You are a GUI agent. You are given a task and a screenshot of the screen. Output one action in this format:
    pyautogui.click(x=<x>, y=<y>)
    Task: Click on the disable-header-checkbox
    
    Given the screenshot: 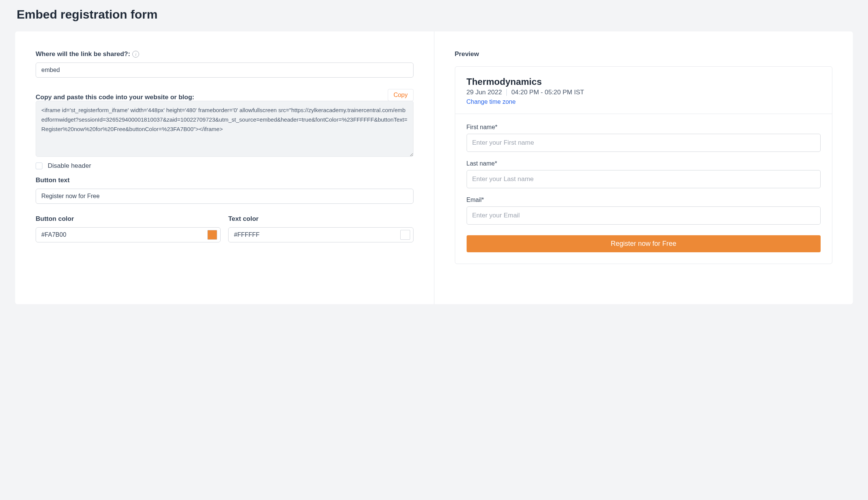 What is the action you would take?
    pyautogui.click(x=39, y=166)
    